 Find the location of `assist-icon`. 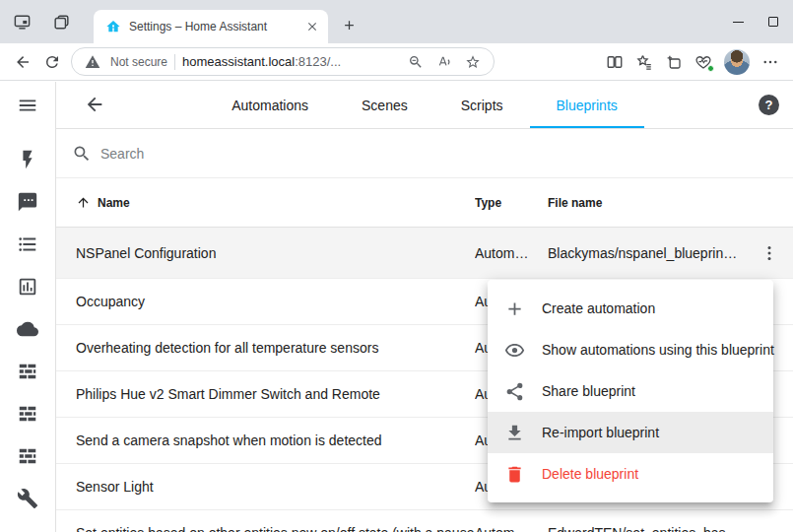

assist-icon is located at coordinates (28, 202).